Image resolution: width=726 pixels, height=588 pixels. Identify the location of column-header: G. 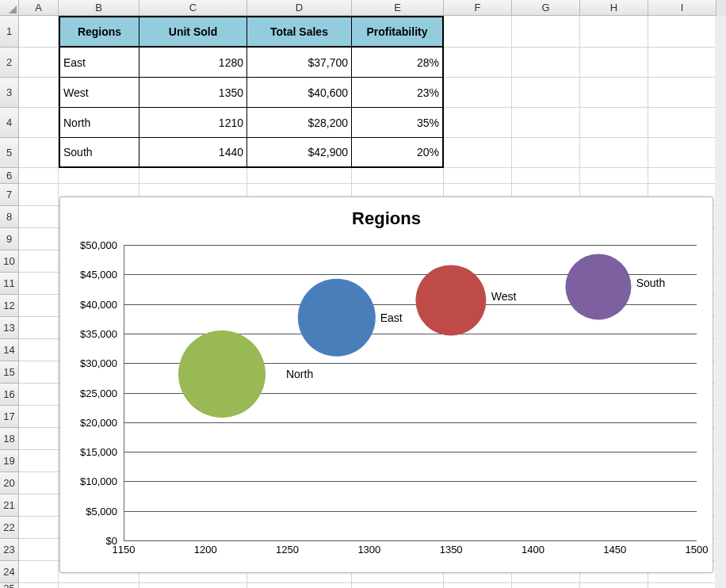
(546, 8).